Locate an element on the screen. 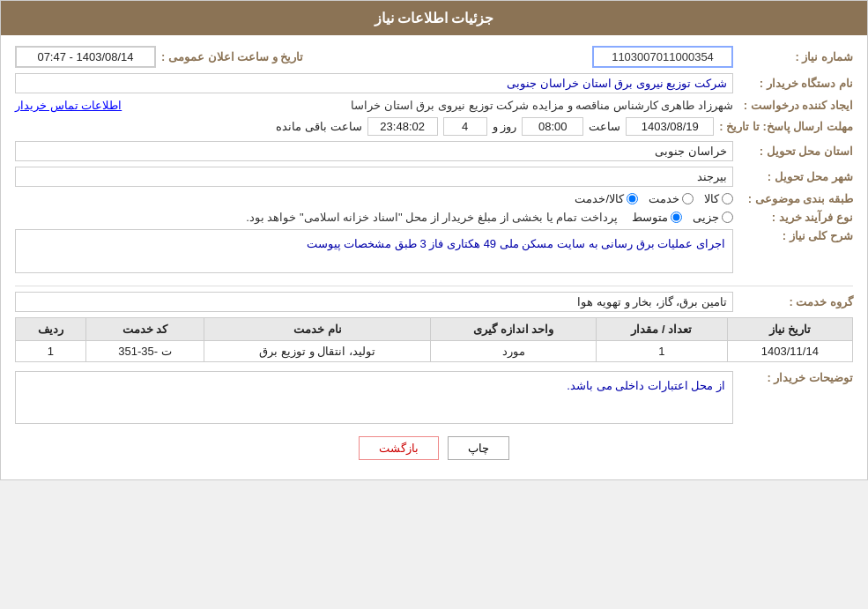  value-deadline-days: 4 is located at coordinates (465, 127).